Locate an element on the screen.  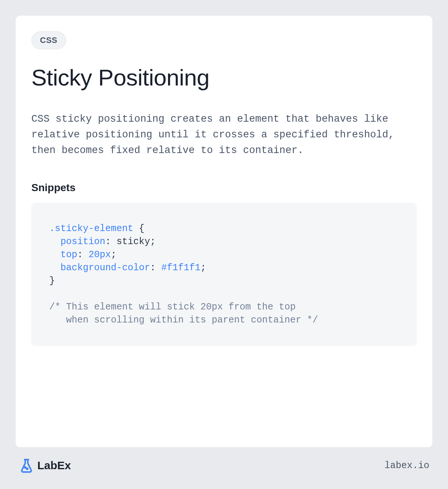
css-selector: .sticky-element is located at coordinates (91, 228).